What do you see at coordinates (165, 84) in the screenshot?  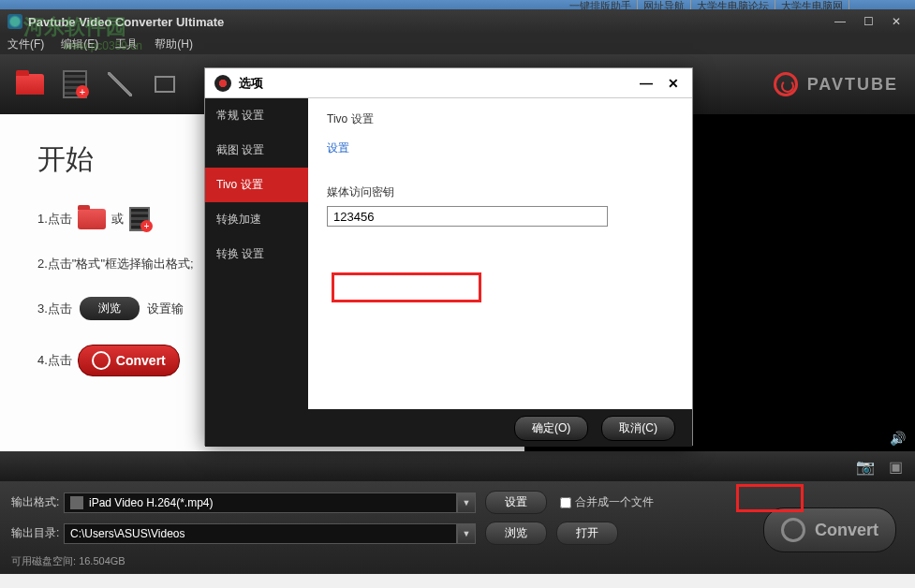 I see `crop-icon` at bounding box center [165, 84].